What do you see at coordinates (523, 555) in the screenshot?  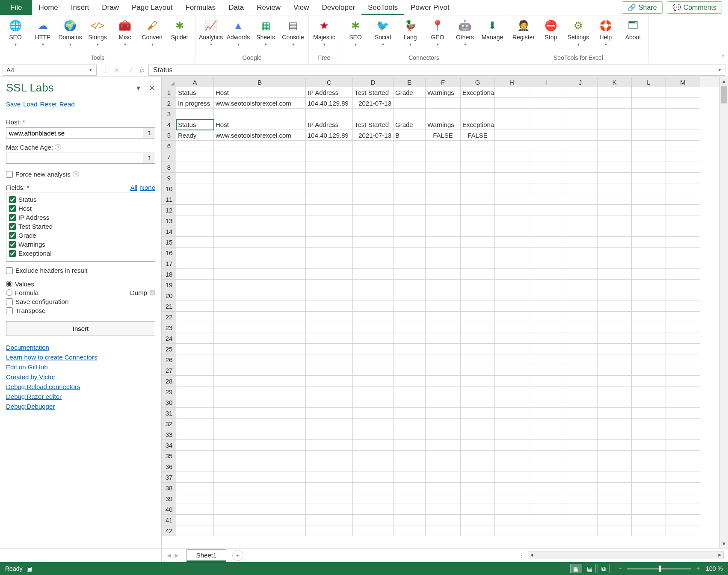 I see `more-icon: ⋮` at bounding box center [523, 555].